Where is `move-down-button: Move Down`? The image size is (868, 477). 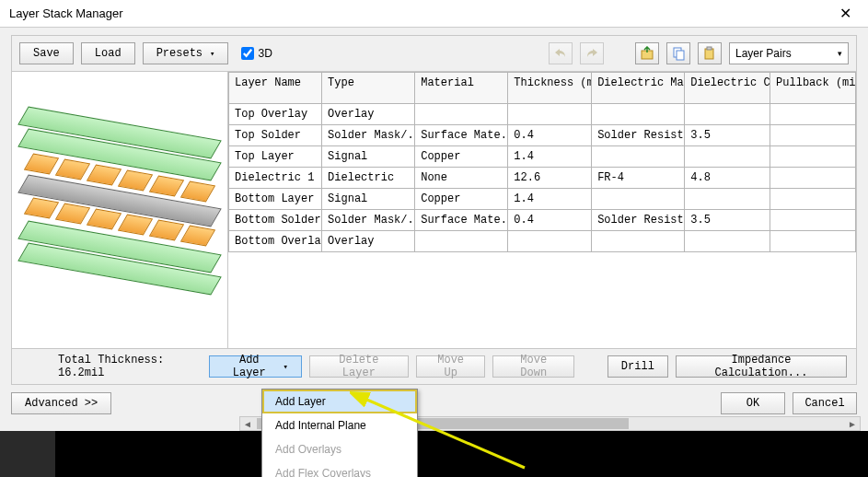 move-down-button: Move Down is located at coordinates (534, 366).